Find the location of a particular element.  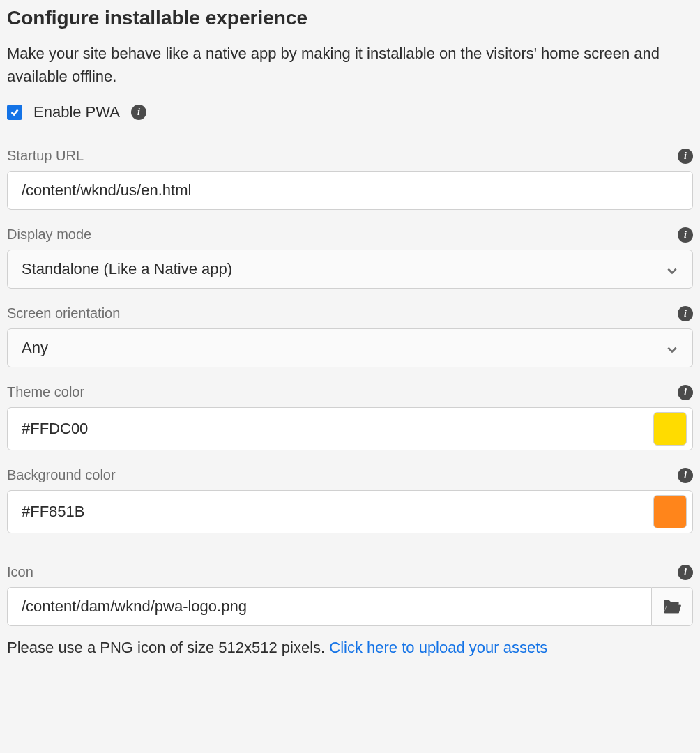

theme-color-label: Theme color is located at coordinates (46, 392).